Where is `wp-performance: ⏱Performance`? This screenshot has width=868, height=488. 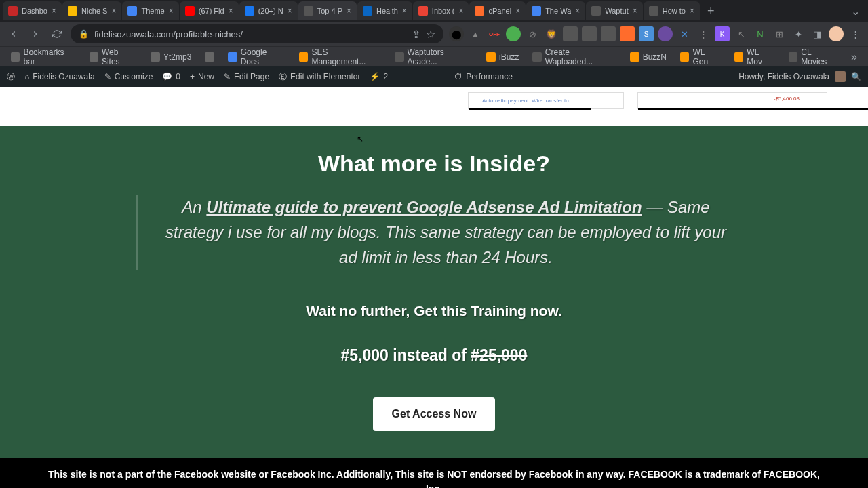
wp-performance: ⏱Performance is located at coordinates (484, 77).